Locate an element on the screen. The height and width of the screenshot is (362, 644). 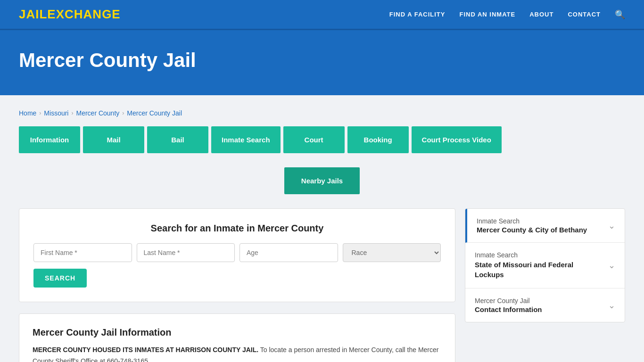
tab-nearby-jails: Nearby Jails is located at coordinates (322, 181).